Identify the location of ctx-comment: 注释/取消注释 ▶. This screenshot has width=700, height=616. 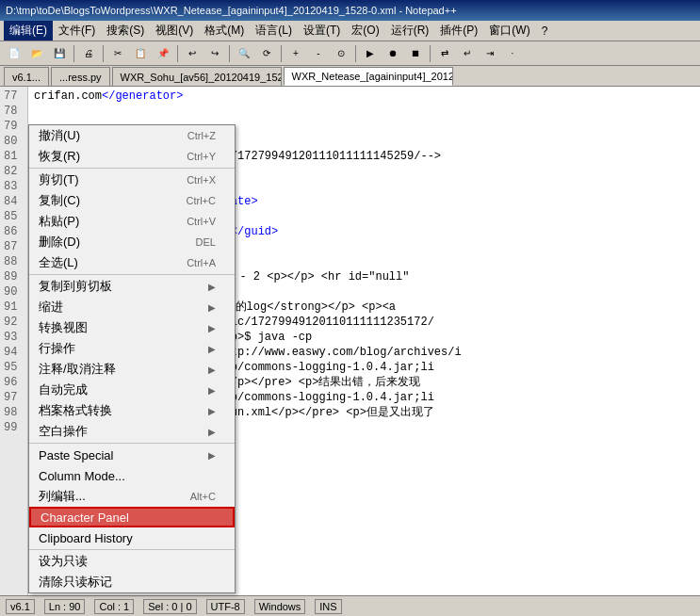
(132, 369).